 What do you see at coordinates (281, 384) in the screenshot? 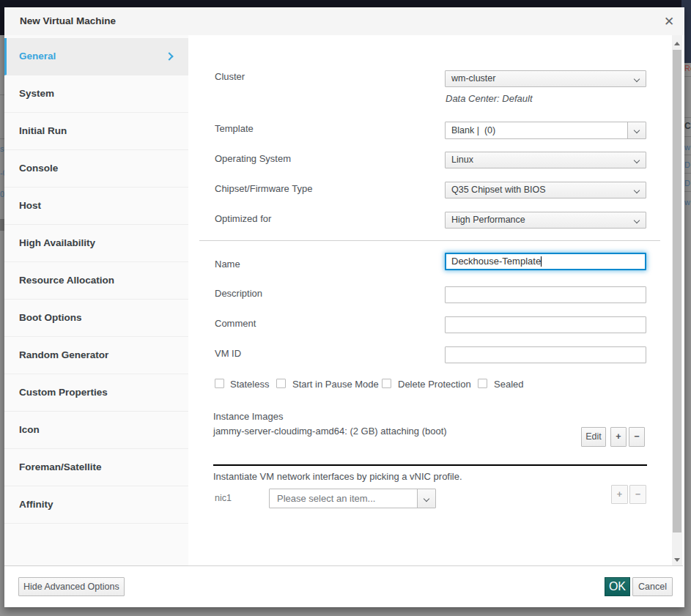
I see `start-in-pause-mode-checkbox` at bounding box center [281, 384].